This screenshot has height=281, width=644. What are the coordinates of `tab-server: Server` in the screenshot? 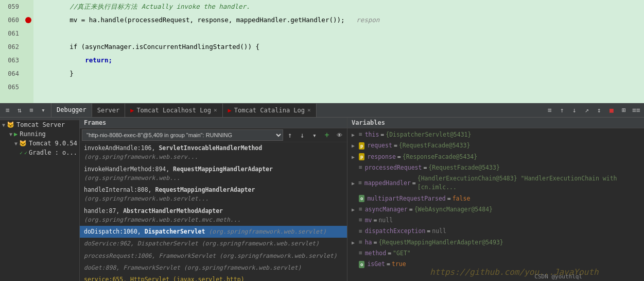 It's located at (109, 110).